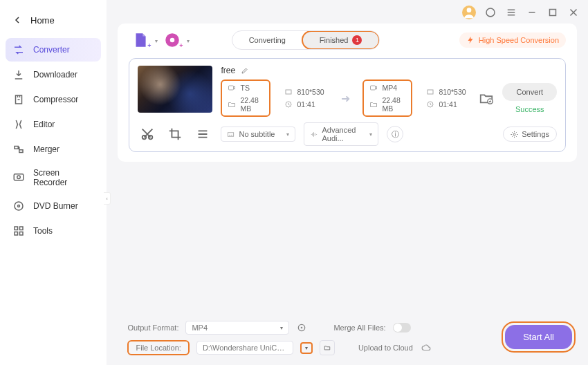 This screenshot has height=365, width=588. What do you see at coordinates (486, 98) in the screenshot?
I see `open-folder-icon` at bounding box center [486, 98].